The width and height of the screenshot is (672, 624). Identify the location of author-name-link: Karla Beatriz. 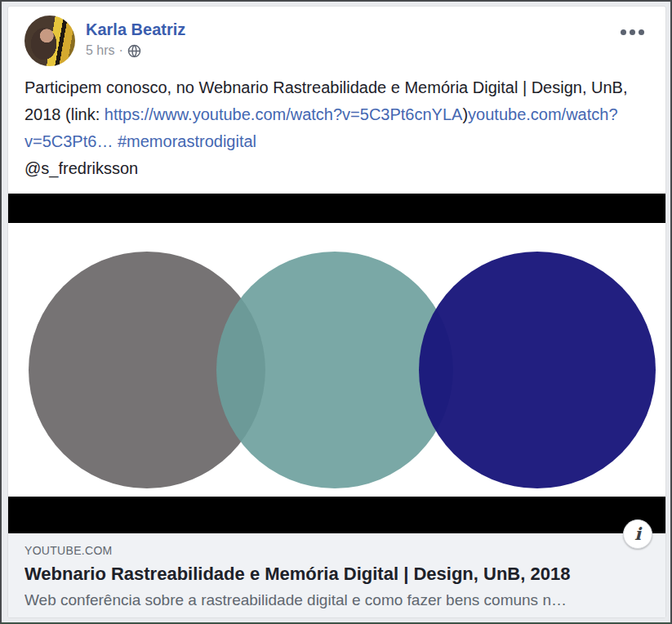
(136, 29).